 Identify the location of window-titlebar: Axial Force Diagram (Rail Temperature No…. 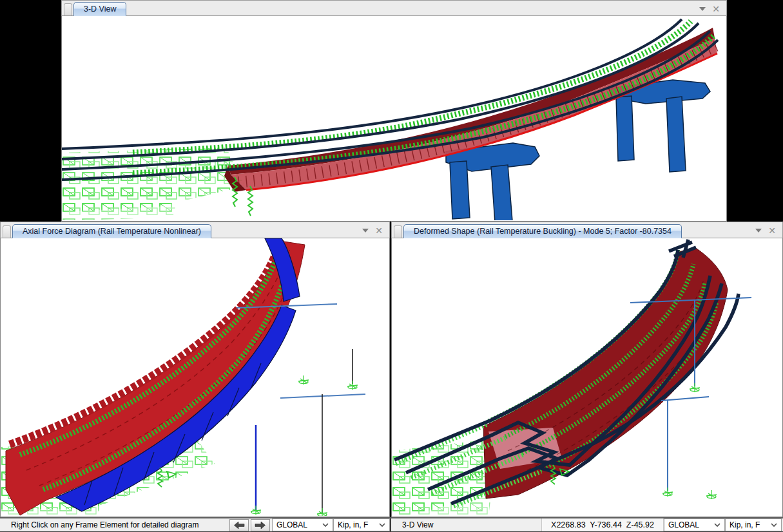
(195, 230).